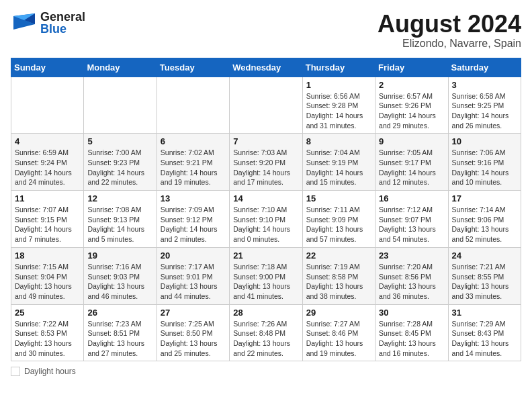 This screenshot has width=532, height=411. Describe the element at coordinates (485, 338) in the screenshot. I see `day-info: Sunrise: 7:29 AMSunset: 8:43 PMDaylight:…` at that location.